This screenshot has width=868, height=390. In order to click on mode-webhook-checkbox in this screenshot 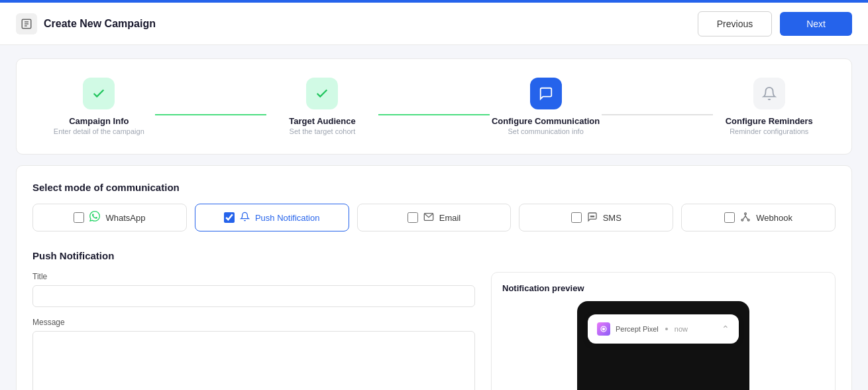, I will do `click(730, 218)`.